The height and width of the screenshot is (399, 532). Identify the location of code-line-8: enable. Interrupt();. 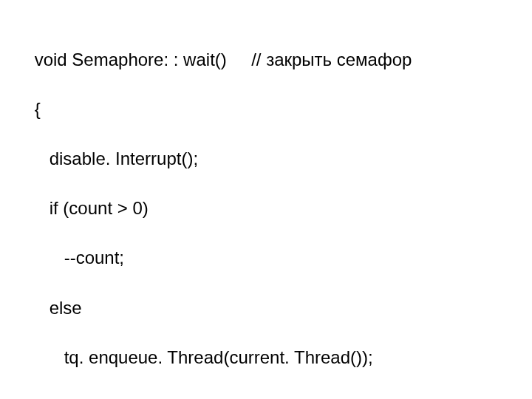
(266, 397).